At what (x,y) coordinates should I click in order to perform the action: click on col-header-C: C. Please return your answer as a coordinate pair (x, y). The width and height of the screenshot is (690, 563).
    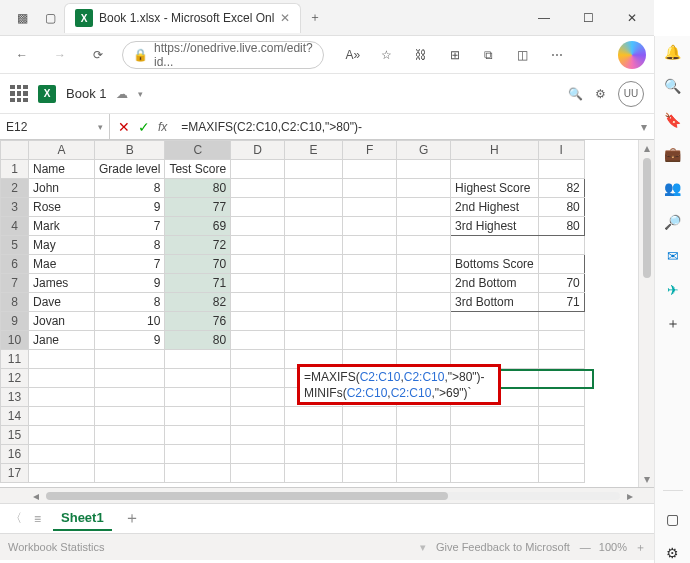
    Looking at the image, I should click on (198, 150).